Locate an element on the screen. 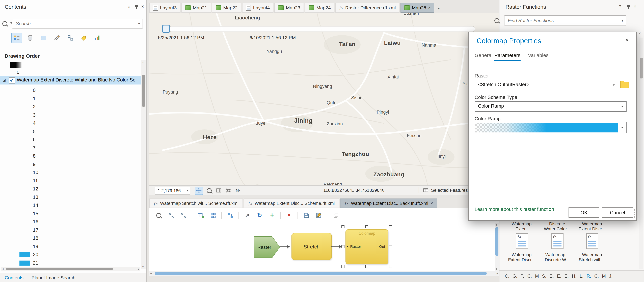 This screenshot has height=282, width=644. colormap-node-selected: Colormap ▸ Raster Out is located at coordinates (367, 247).